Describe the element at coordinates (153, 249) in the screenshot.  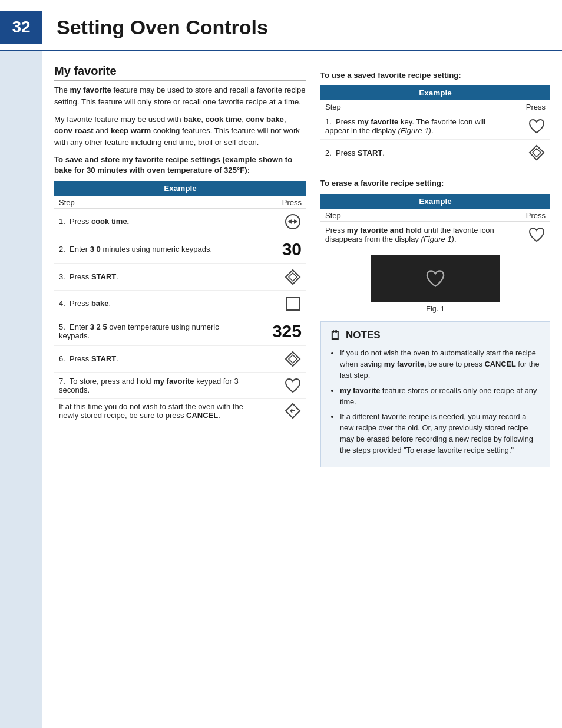
I see `step-2-desc: 2. Enter 3 0 minutes using numeric keypa…` at that location.